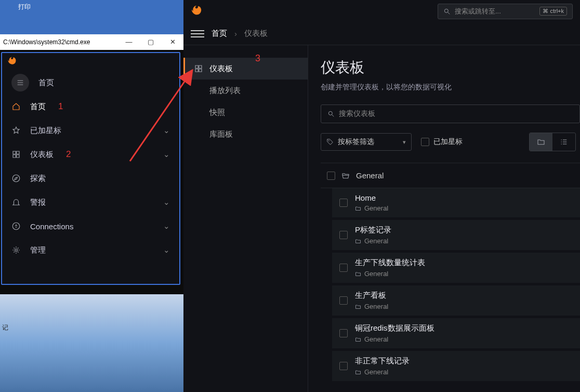 The width and height of the screenshot is (580, 392). What do you see at coordinates (372, 295) in the screenshot?
I see `dashboard-title: 生产看板` at bounding box center [372, 295].